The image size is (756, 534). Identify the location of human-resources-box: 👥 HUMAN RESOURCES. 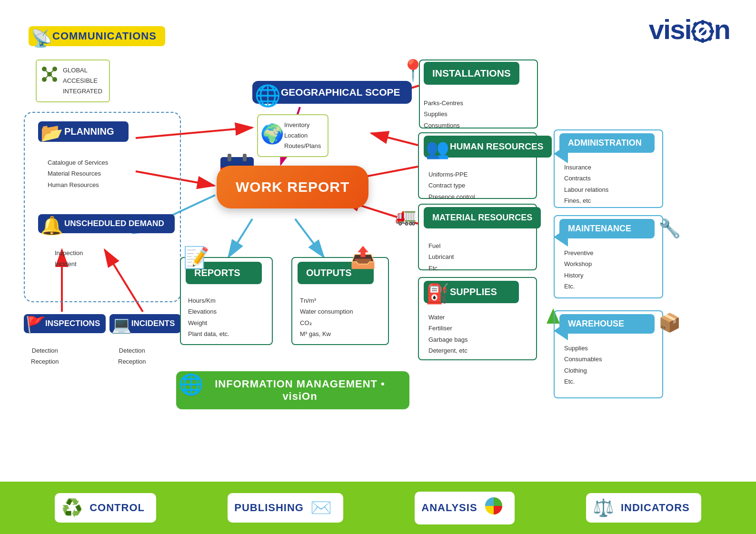
(487, 147).